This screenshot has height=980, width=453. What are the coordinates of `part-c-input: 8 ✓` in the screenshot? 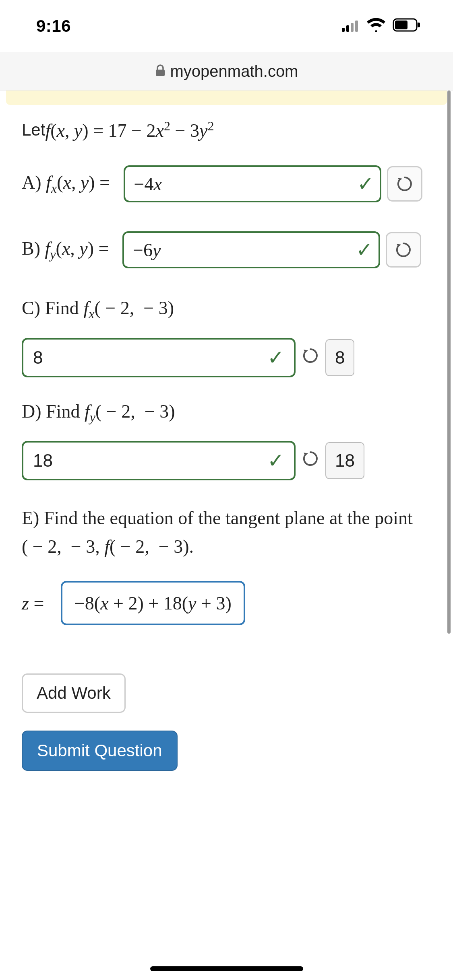 It's located at (159, 358).